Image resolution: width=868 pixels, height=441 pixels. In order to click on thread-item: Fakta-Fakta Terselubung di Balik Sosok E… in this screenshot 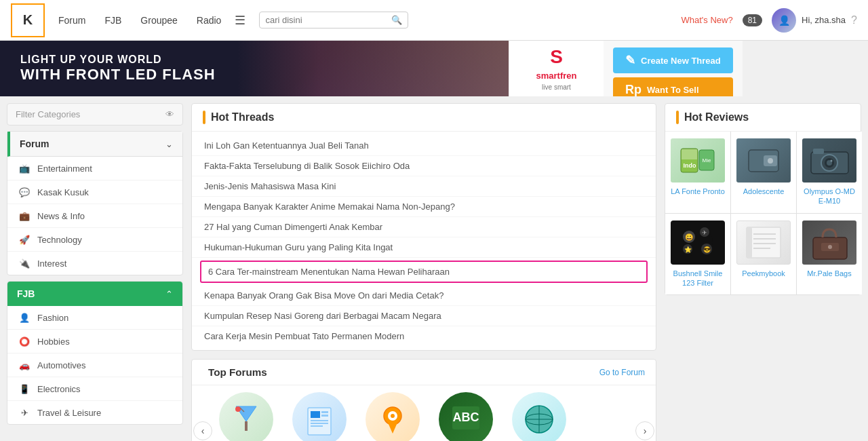, I will do `click(424, 166)`.